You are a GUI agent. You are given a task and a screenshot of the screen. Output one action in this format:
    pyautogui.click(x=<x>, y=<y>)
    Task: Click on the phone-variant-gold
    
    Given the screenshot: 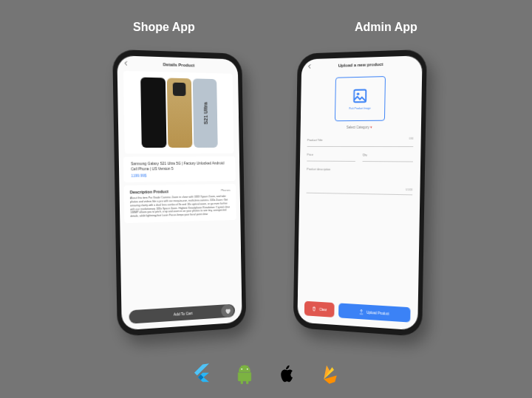 What is the action you would take?
    pyautogui.click(x=180, y=114)
    